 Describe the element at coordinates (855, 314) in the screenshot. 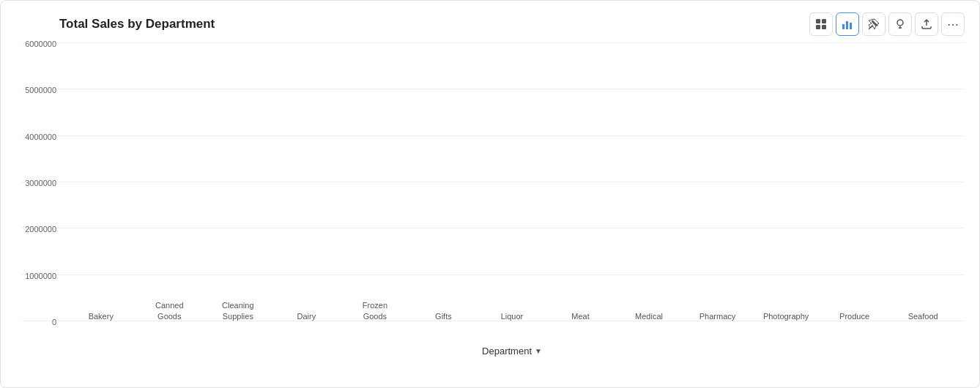

I see `bar-group-produce: Produce` at that location.